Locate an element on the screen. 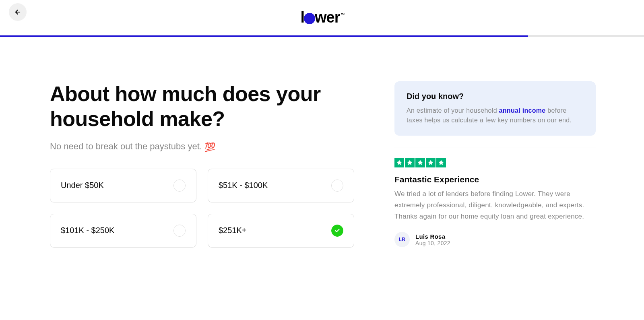  option-label: $51K - $100K is located at coordinates (243, 185).